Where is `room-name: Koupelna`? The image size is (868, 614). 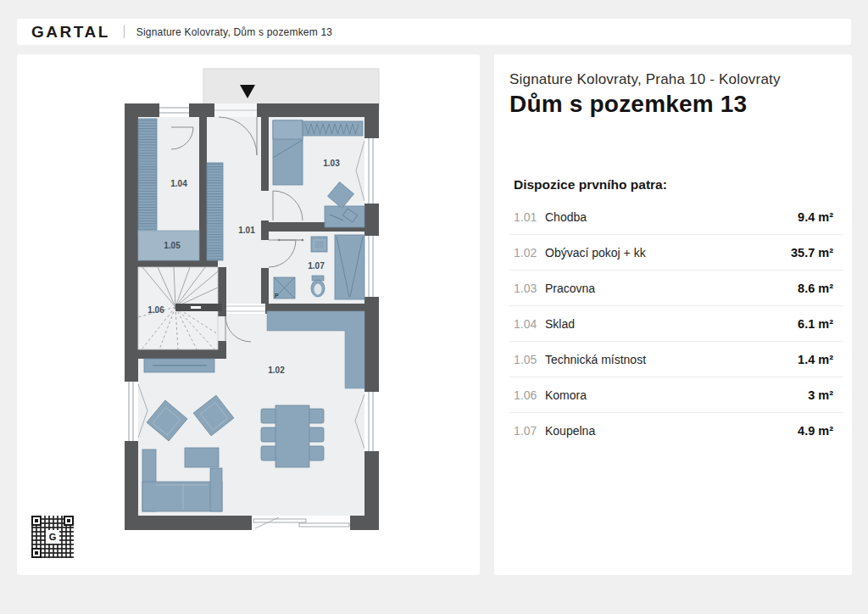
room-name: Koupelna is located at coordinates (671, 431).